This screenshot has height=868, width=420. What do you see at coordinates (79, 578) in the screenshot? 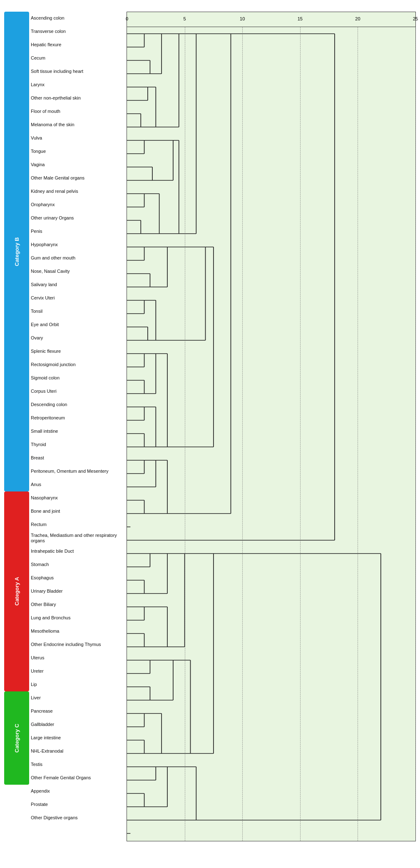
I see `row-label: Esophagus` at bounding box center [79, 578].